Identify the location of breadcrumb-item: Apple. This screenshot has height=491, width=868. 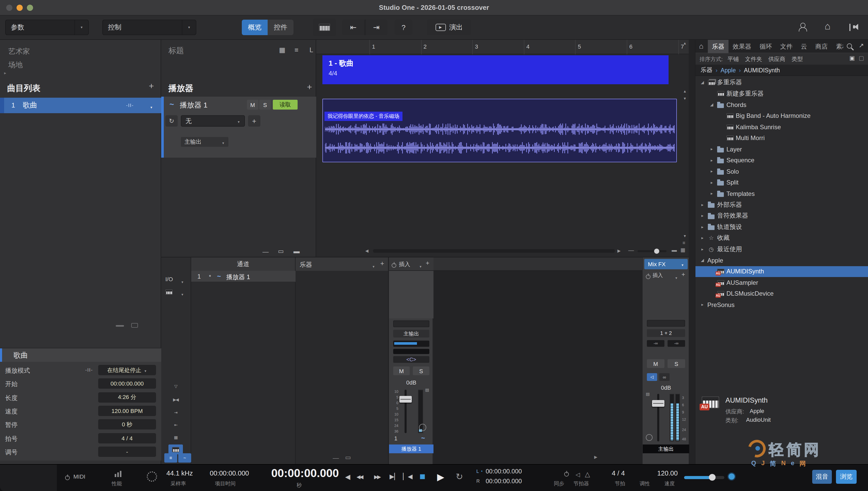
(728, 70).